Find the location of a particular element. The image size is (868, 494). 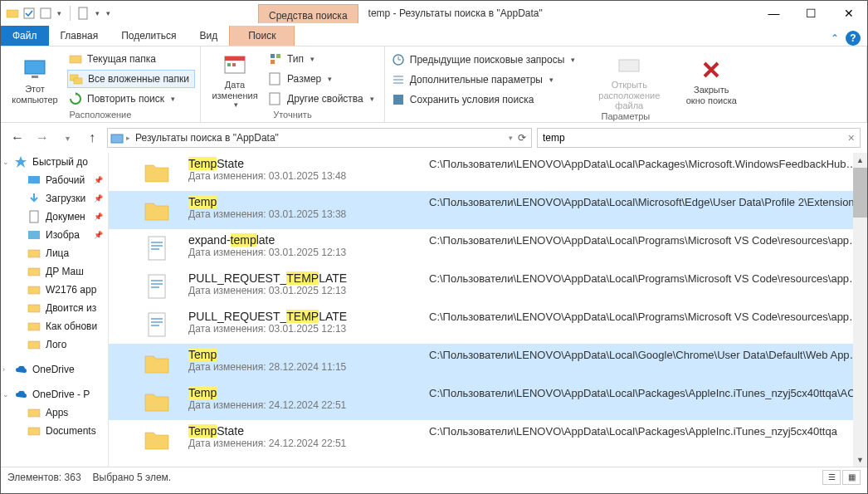

tiles-view-button: ▦ is located at coordinates (851, 477).